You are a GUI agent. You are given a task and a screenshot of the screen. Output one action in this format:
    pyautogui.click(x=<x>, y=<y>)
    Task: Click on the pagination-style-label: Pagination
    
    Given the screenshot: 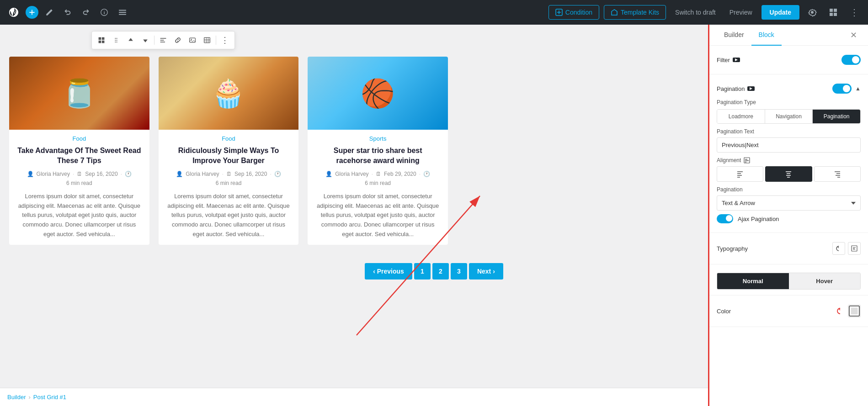 What is the action you would take?
    pyautogui.click(x=789, y=190)
    